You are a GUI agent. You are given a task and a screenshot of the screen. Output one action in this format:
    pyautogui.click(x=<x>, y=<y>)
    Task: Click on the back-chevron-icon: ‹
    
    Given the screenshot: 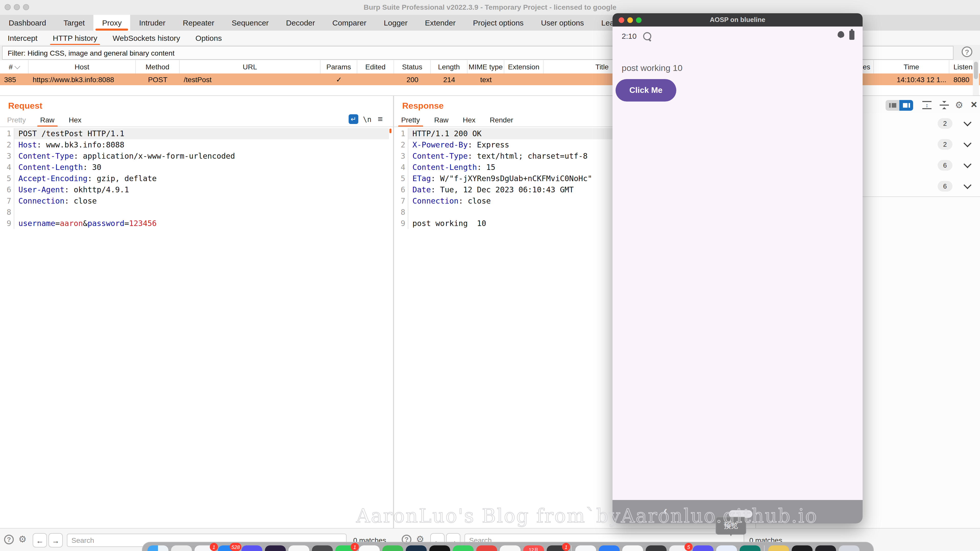 What is the action you would take?
    pyautogui.click(x=665, y=511)
    